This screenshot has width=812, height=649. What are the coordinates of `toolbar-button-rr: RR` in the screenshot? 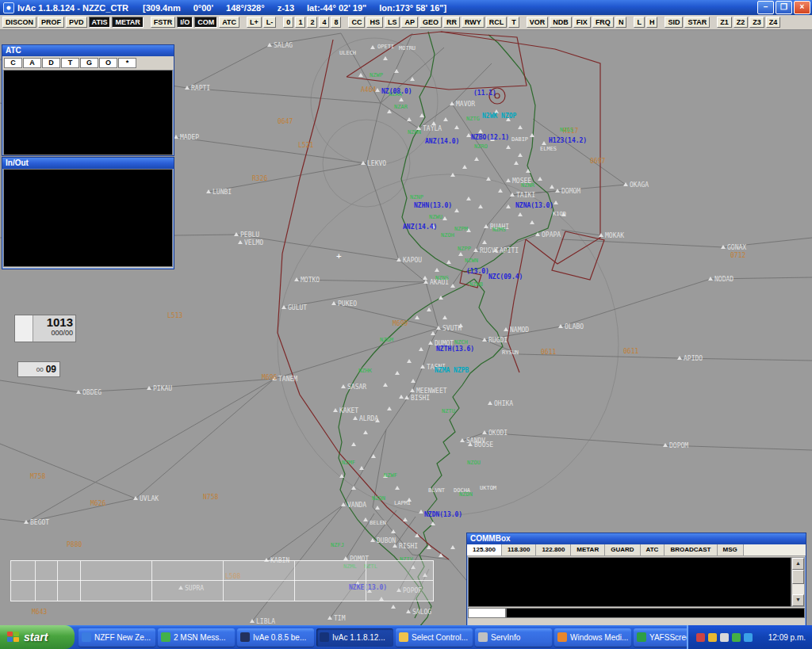 It's located at (452, 22).